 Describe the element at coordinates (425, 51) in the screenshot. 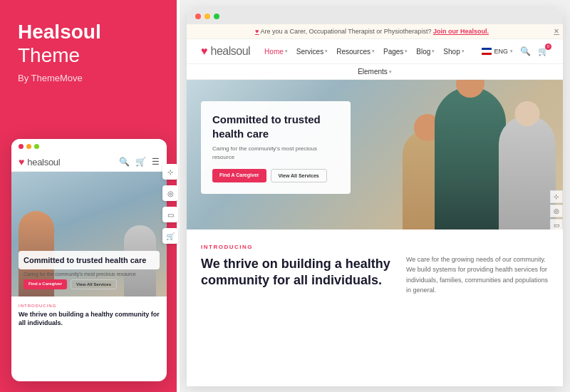

I see `nav-blog: Blog▾` at that location.